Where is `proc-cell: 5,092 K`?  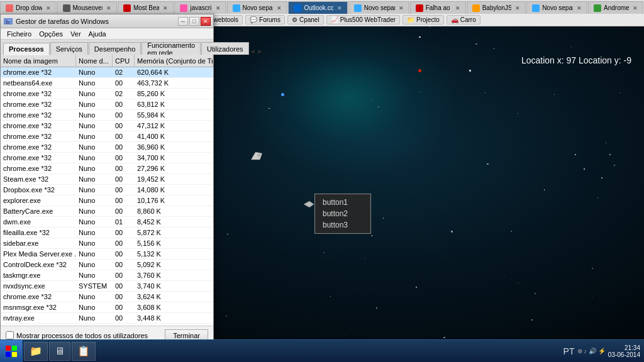 proc-cell: 5,092 K is located at coordinates (174, 265).